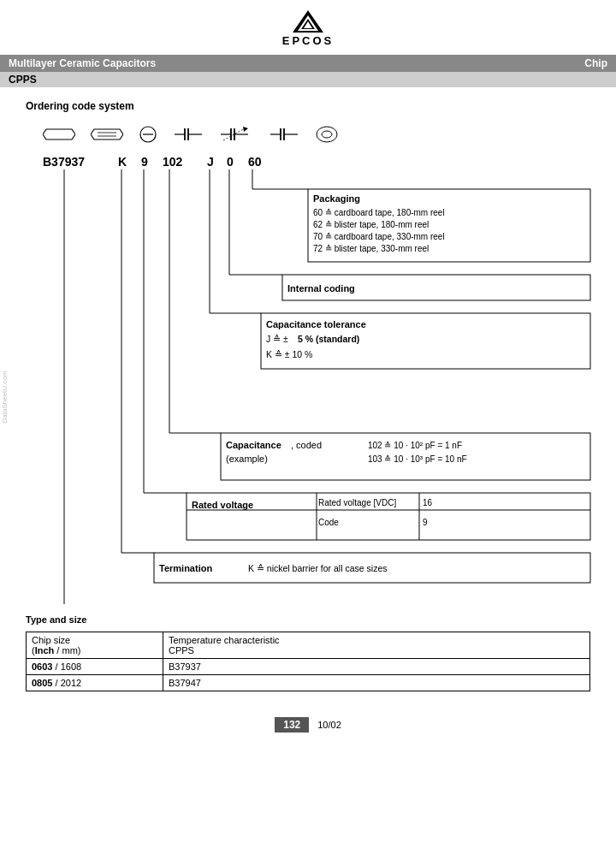  What do you see at coordinates (22, 80) in the screenshot?
I see `subtitle-text: CPPS` at bounding box center [22, 80].